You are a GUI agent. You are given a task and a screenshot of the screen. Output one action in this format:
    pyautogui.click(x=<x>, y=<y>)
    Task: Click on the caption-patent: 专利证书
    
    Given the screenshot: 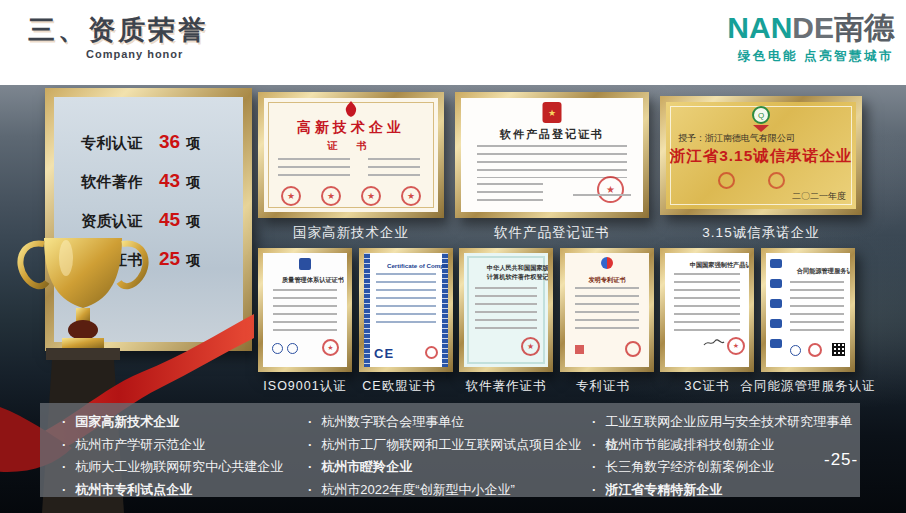 What is the action you would take?
    pyautogui.click(x=603, y=386)
    